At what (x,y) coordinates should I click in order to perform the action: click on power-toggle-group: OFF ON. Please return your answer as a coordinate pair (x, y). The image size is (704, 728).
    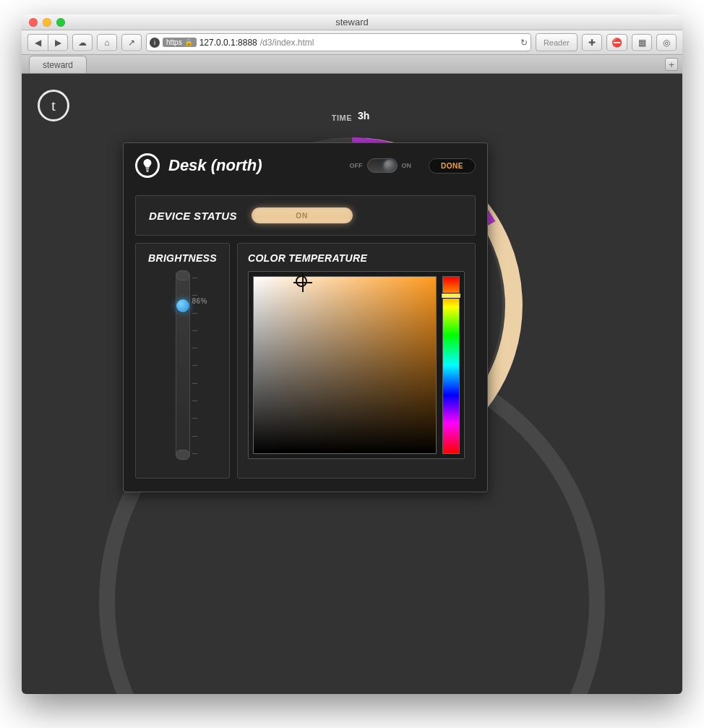
    Looking at the image, I should click on (381, 166).